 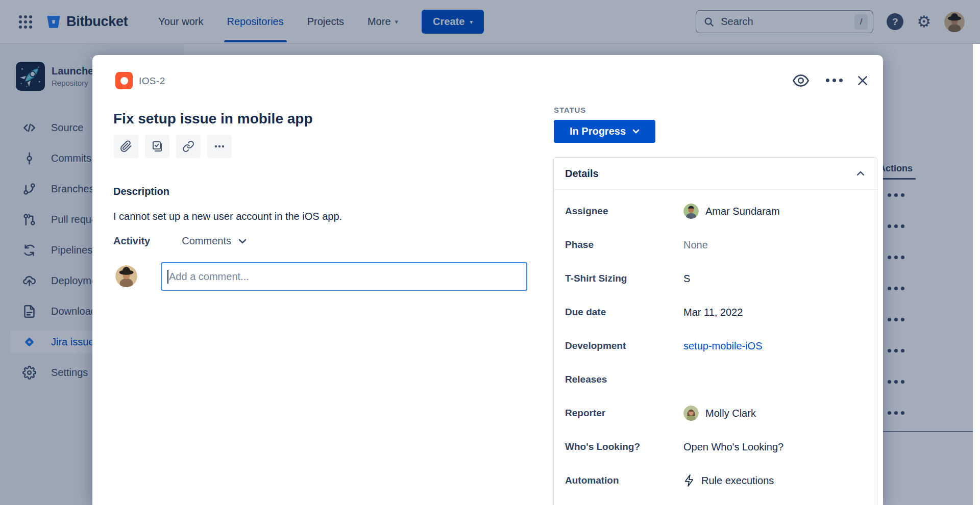 I want to click on details-row-assignee: Assignee Amar Sundaram, so click(x=716, y=211).